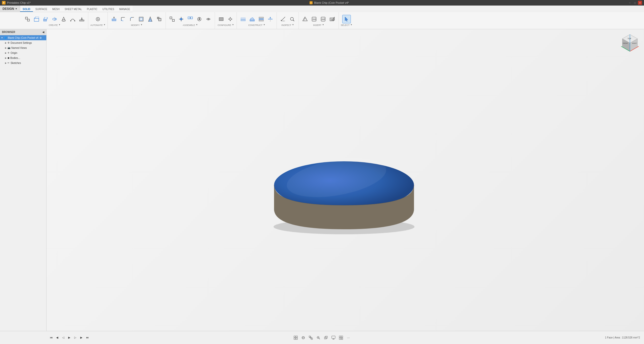 This screenshot has height=344, width=644. I want to click on inspect-label-row: INSPECT ▼, so click(288, 25).